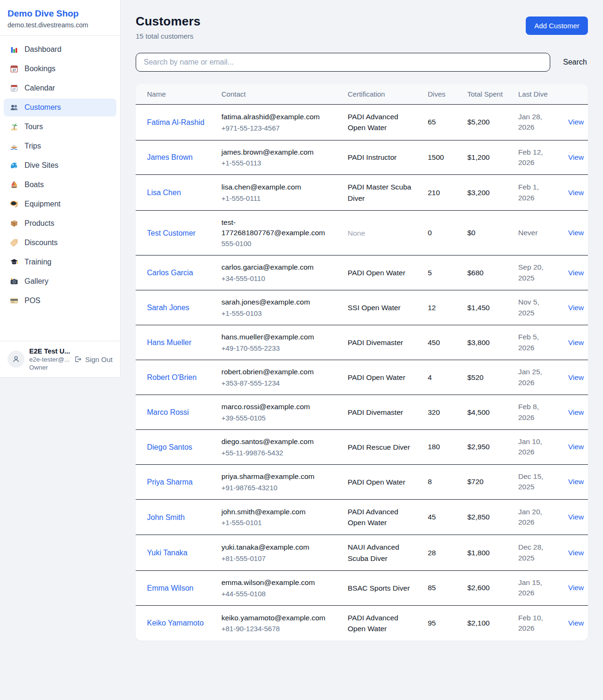 Image resolution: width=603 pixels, height=700 pixels. Describe the element at coordinates (442, 623) in the screenshot. I see `customer-dives: 95` at that location.